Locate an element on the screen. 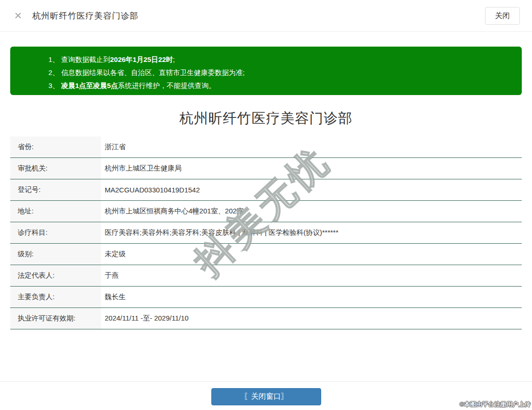 The image size is (532, 410). notice-line-3: 3、 凌晨1点至凌晨5点系统进行维护，不能提供查询。 is located at coordinates (280, 86).